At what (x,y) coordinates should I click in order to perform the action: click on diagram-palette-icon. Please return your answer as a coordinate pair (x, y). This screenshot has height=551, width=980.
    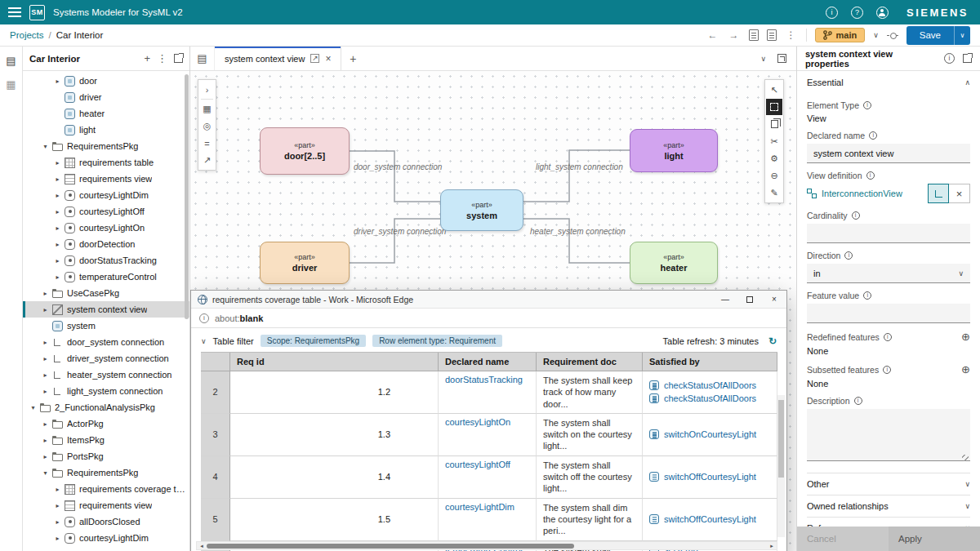
    Looking at the image, I should click on (203, 59).